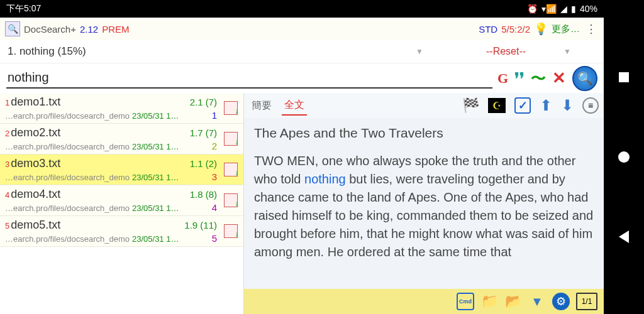  What do you see at coordinates (228, 51) in the screenshot?
I see `filter-dropdown: 1. nothing (15%) ▼` at bounding box center [228, 51].